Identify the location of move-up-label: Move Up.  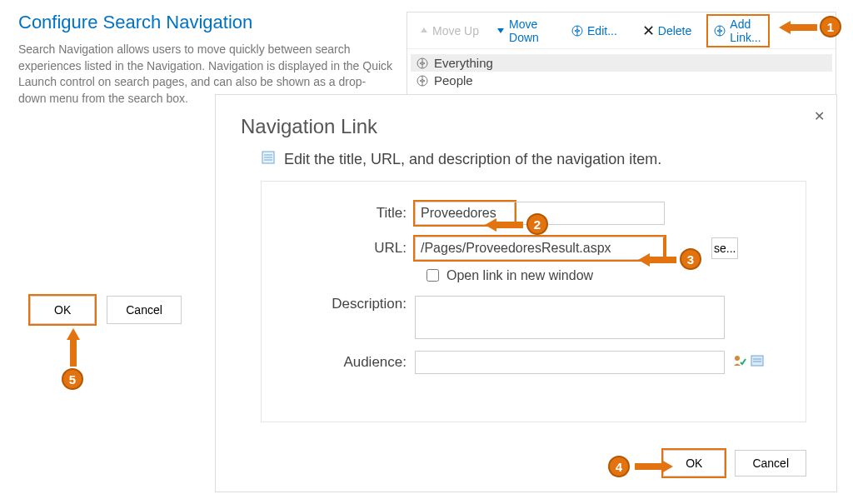
(456, 31).